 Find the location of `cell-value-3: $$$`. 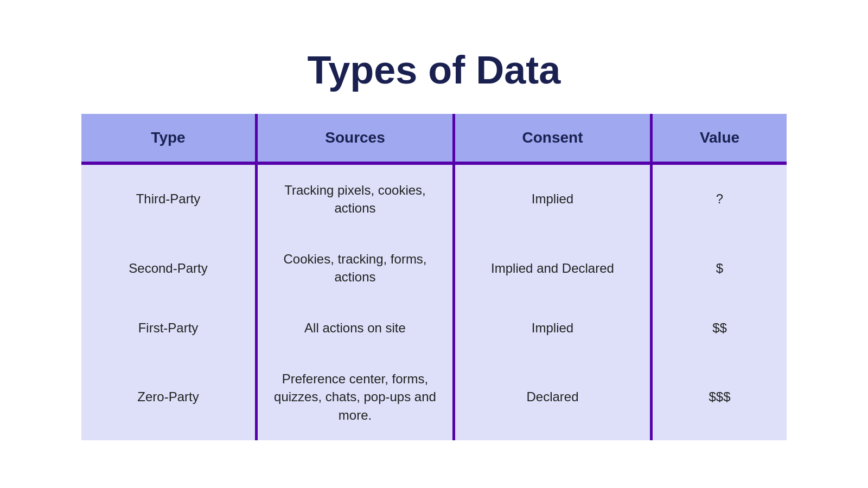

cell-value-3: $$$ is located at coordinates (719, 397).